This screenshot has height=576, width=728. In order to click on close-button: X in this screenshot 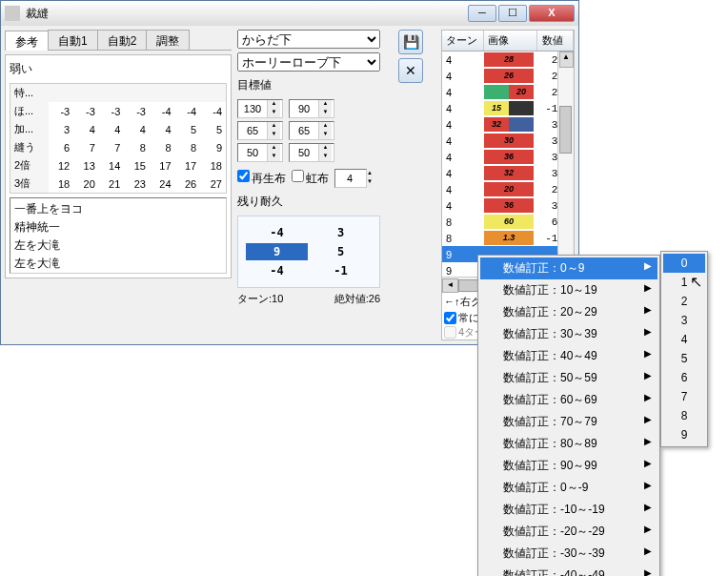, I will do `click(552, 13)`.